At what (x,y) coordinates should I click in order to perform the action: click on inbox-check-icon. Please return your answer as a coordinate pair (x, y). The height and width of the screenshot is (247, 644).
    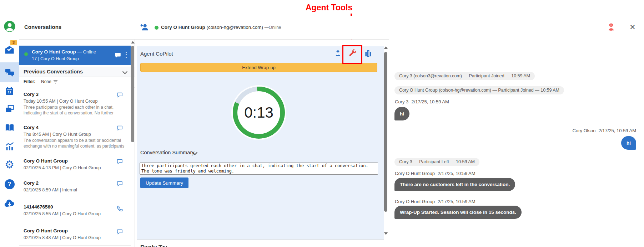
    Looking at the image, I should click on (9, 50).